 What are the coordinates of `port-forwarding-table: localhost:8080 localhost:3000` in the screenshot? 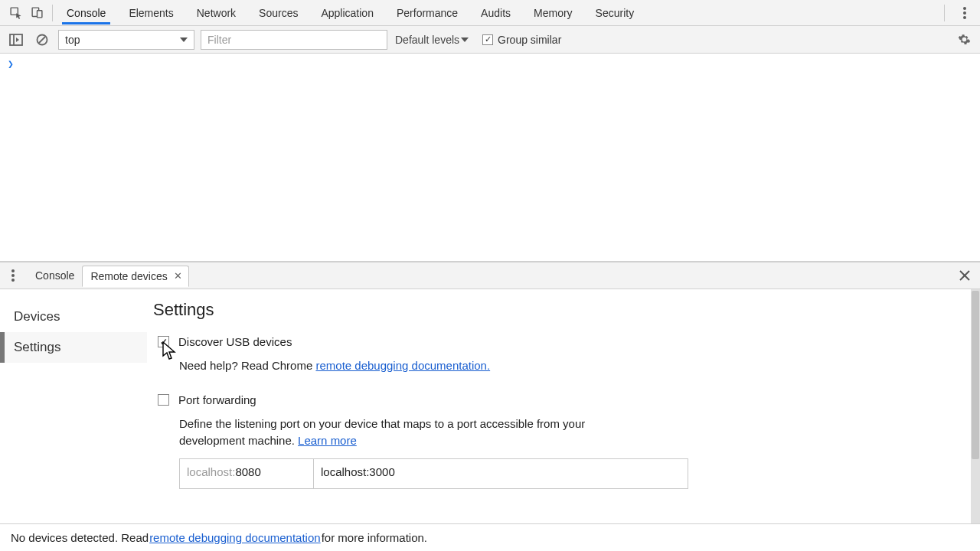 It's located at (433, 474).